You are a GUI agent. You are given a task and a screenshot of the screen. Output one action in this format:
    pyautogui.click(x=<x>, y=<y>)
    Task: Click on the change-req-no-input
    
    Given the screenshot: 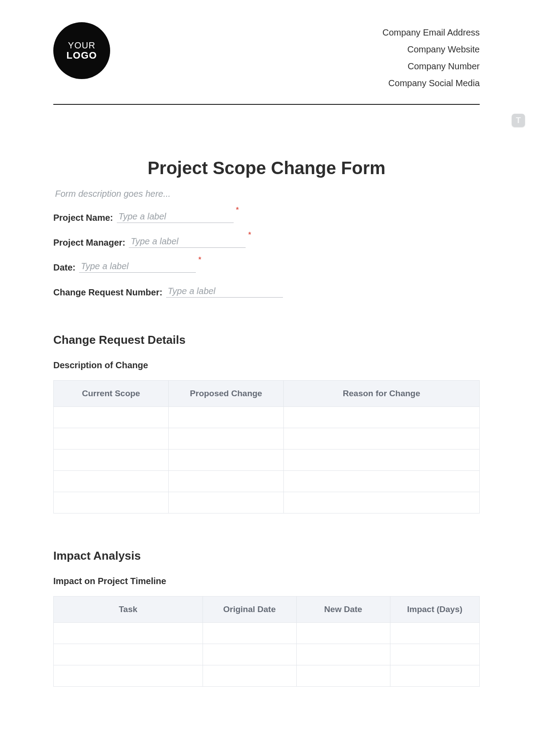 What is the action you would take?
    pyautogui.click(x=225, y=291)
    